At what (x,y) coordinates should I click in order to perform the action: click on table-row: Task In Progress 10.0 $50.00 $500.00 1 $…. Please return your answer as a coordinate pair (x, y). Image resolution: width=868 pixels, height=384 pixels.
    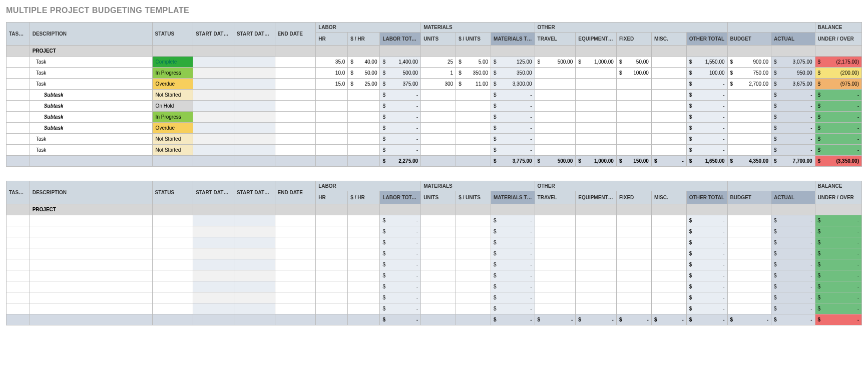
    Looking at the image, I should click on (435, 73).